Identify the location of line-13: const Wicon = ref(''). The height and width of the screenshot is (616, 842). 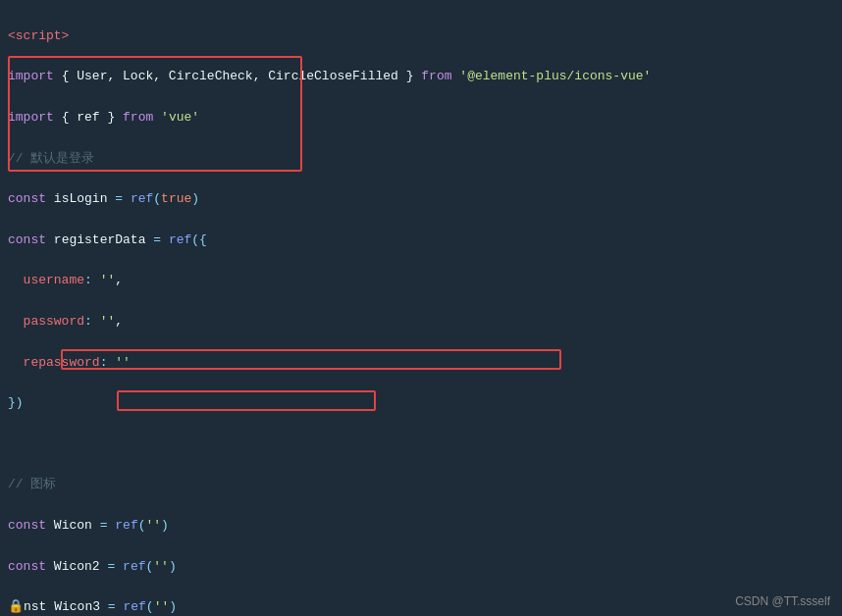
(421, 526).